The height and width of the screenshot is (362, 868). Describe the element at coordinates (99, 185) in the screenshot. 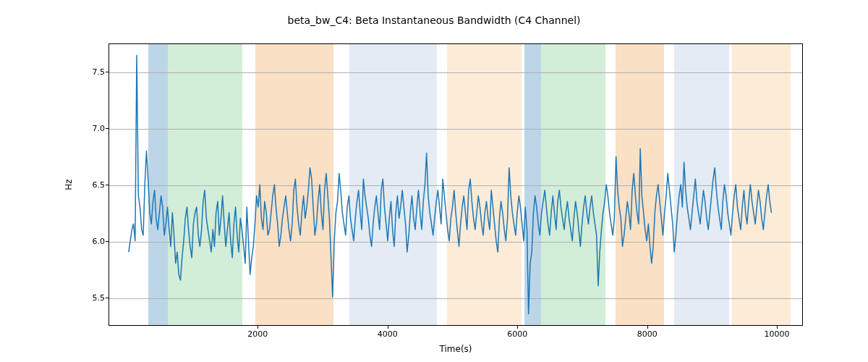

I see `y-tick-label: 6.5` at that location.